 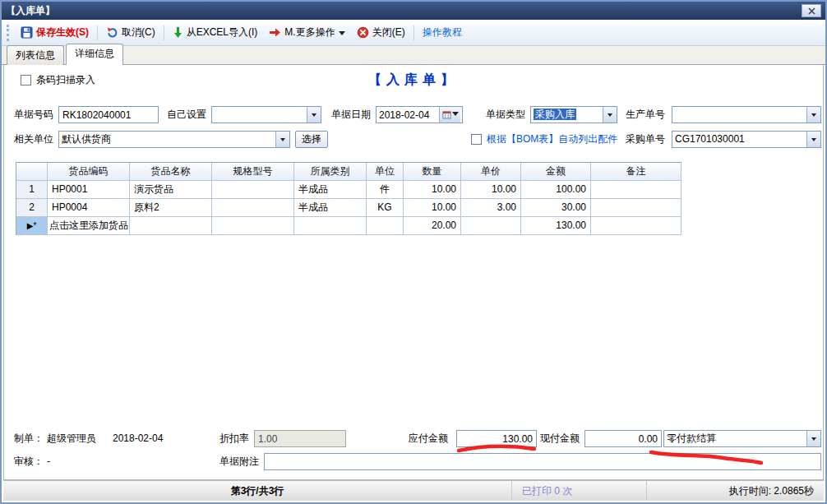 I want to click on doc-type-combo: 采购入库, so click(x=574, y=115).